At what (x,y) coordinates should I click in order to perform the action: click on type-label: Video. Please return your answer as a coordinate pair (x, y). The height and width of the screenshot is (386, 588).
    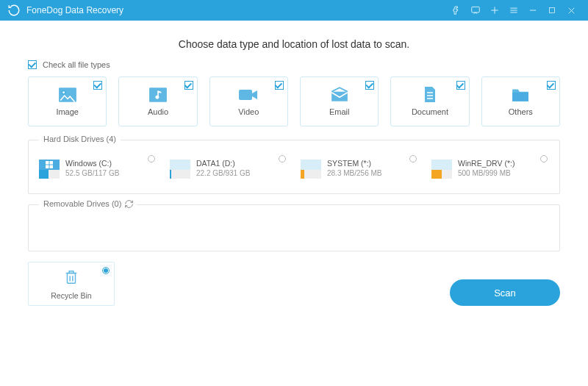
    Looking at the image, I should click on (248, 112).